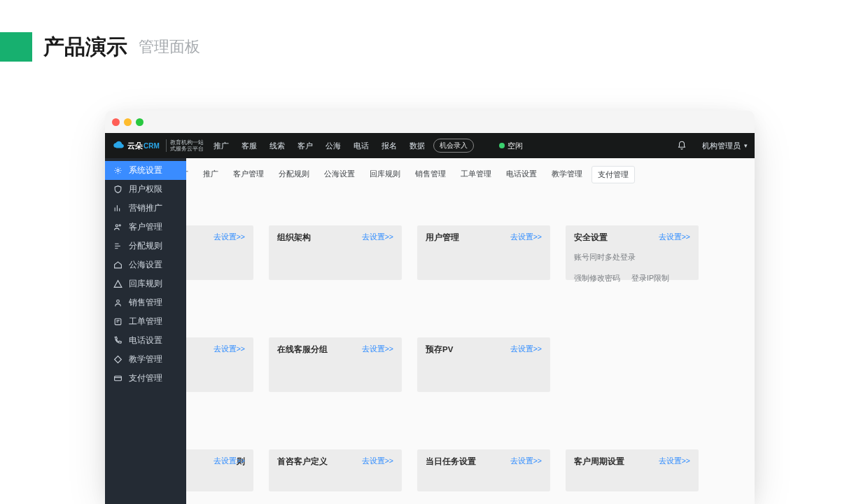  What do you see at coordinates (158, 146) in the screenshot?
I see `brand: 云朵 CRM 教育机构一站式服务云平台` at bounding box center [158, 146].